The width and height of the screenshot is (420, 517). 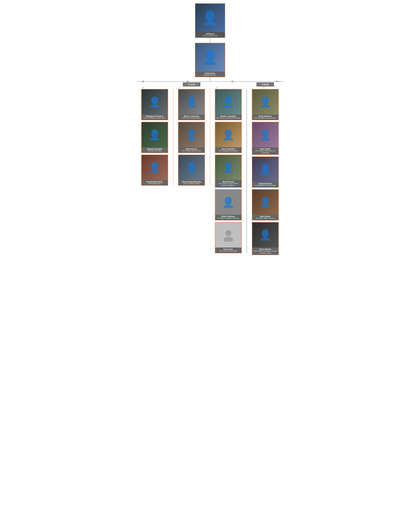 I want to click on merritt-title: Vice President of Design & Creative at A…, so click(x=265, y=252).